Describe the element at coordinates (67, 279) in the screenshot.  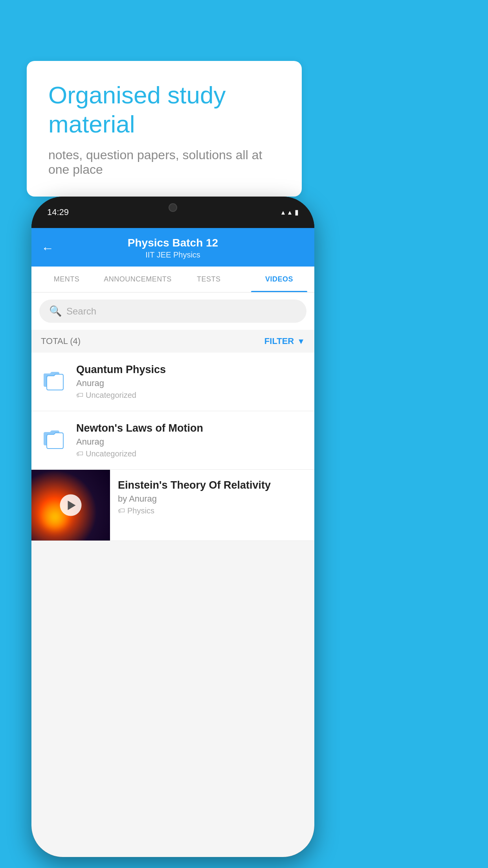
I see `tab-ments: MENTS` at that location.